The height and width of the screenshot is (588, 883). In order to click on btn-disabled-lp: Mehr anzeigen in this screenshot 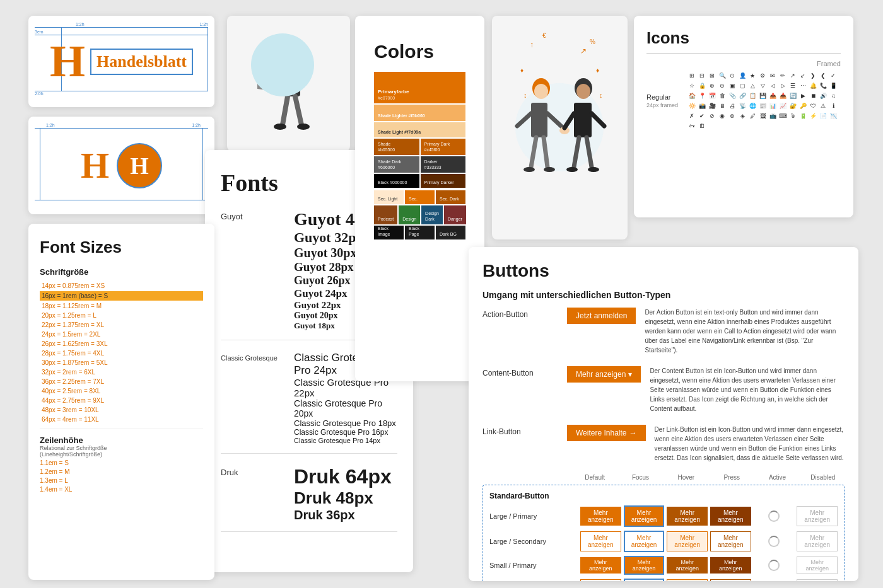, I will do `click(817, 516)`.